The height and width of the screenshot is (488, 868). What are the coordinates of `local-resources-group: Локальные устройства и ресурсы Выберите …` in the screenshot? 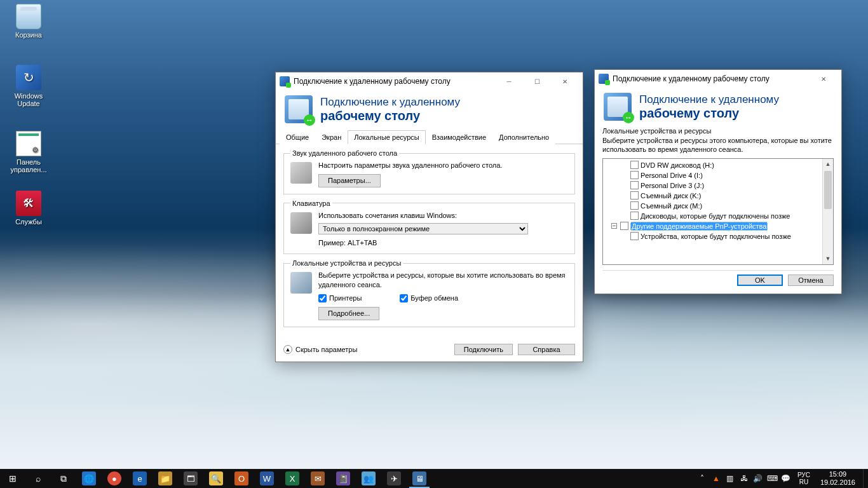 It's located at (430, 293).